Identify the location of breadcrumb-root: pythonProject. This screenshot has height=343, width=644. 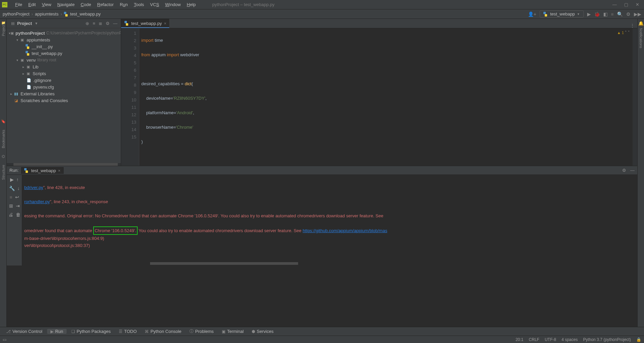
(16, 14).